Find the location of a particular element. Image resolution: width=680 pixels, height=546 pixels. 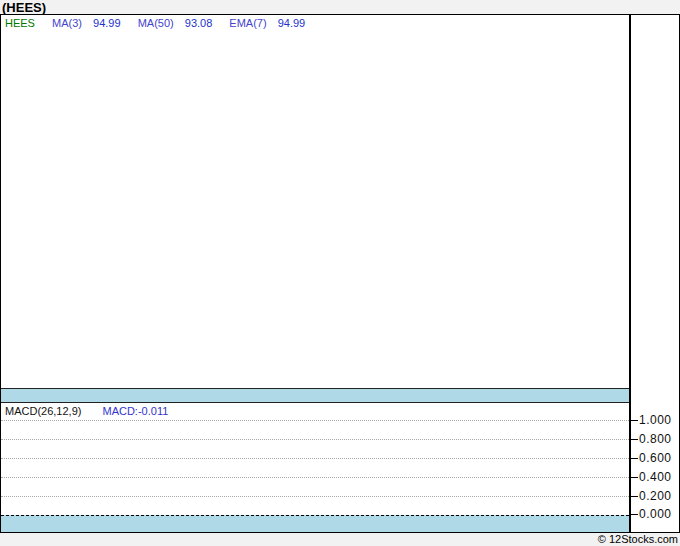

bottom-bar is located at coordinates (315, 524).